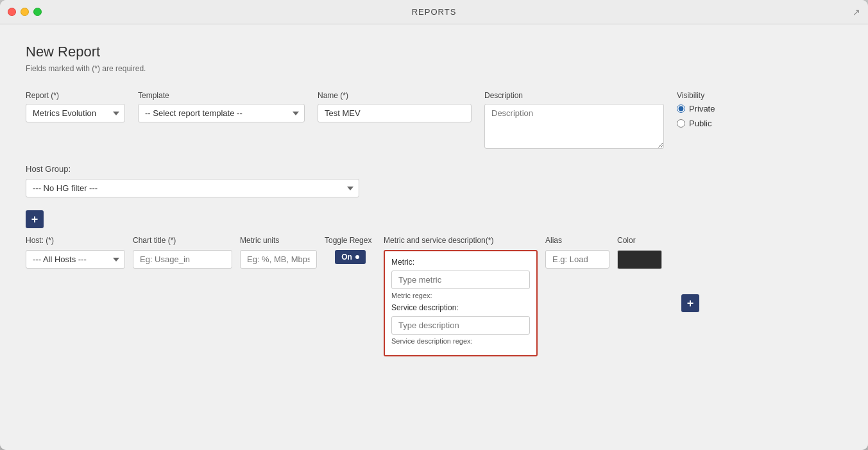 This screenshot has height=450, width=868. Describe the element at coordinates (461, 296) in the screenshot. I see `metric-regex-label: Metric regex:` at that location.